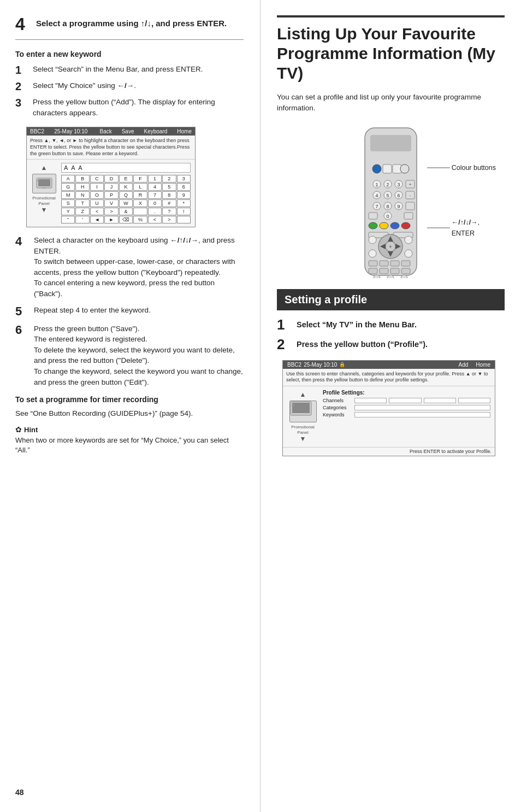 This screenshot has height=812, width=521. What do you see at coordinates (406, 416) in the screenshot?
I see `ps-right-panel: Profile Settings: Channels Categories Ke…` at bounding box center [406, 416].